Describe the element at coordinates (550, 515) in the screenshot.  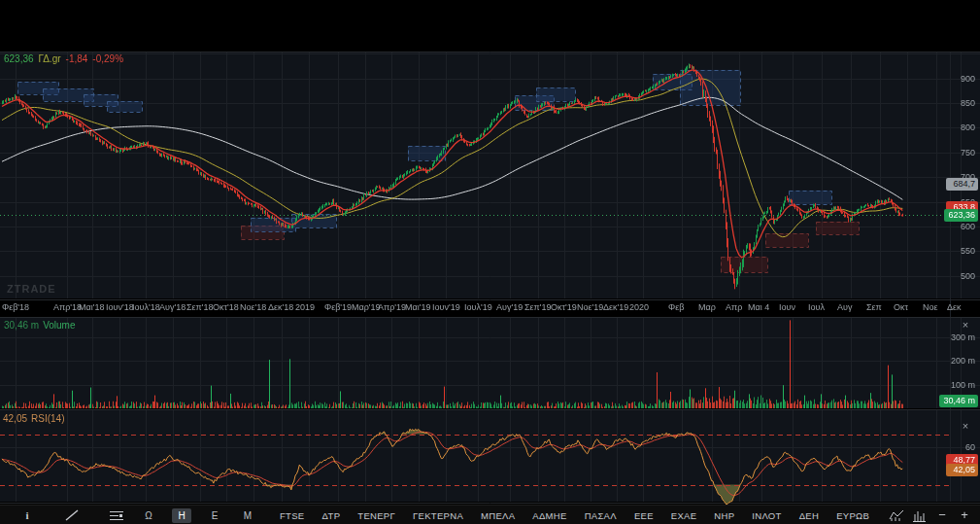
I see `instrument-tab-ΑΔΜΗΕ: ΑΔΜΗΕ` at that location.